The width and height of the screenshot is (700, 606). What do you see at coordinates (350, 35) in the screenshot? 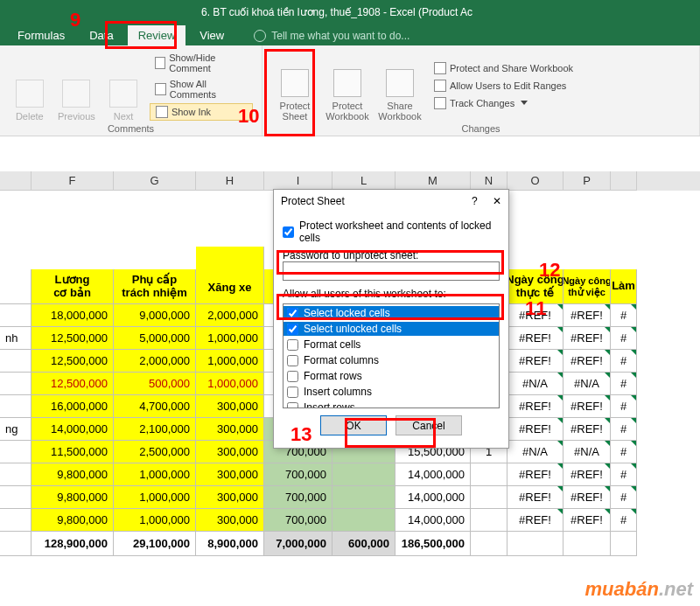
I see `ribbon-tabs: Formulas Data Review View Tell me what y…` at bounding box center [350, 35].